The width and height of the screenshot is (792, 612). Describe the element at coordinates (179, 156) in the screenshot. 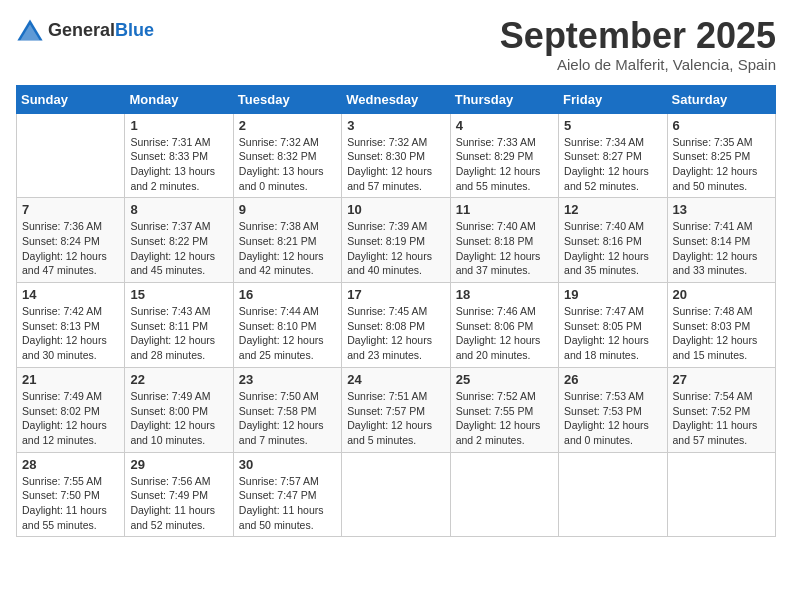

I see `calendar-cell: 1Sunrise: 7:31 AMSunset: 8:33 PMDaylight…` at that location.